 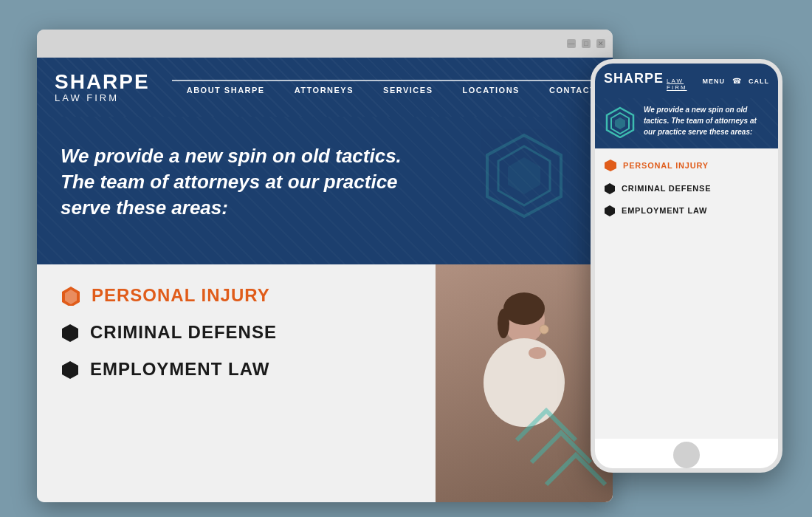 What do you see at coordinates (666, 188) in the screenshot?
I see `mobile-criminal-defense-label: CRIMINAL DEFENSE` at bounding box center [666, 188].